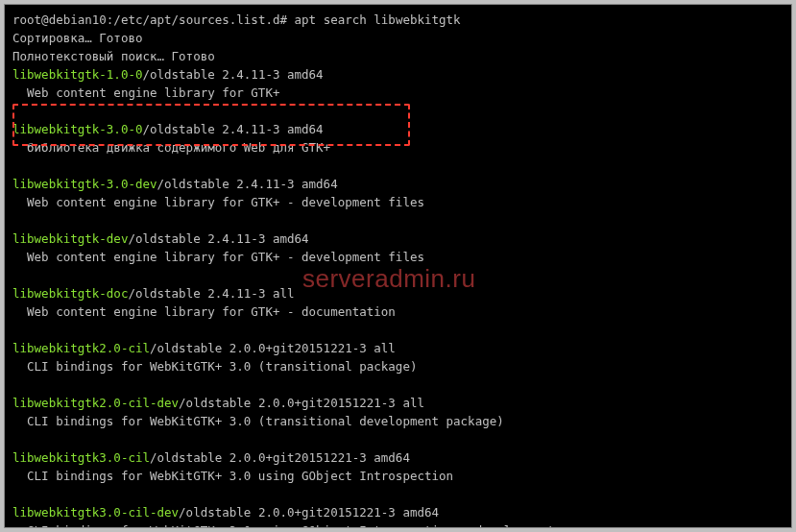 The image size is (796, 532). I want to click on prompt-path: :/etc/apt/sources.list.d#, so click(197, 19).